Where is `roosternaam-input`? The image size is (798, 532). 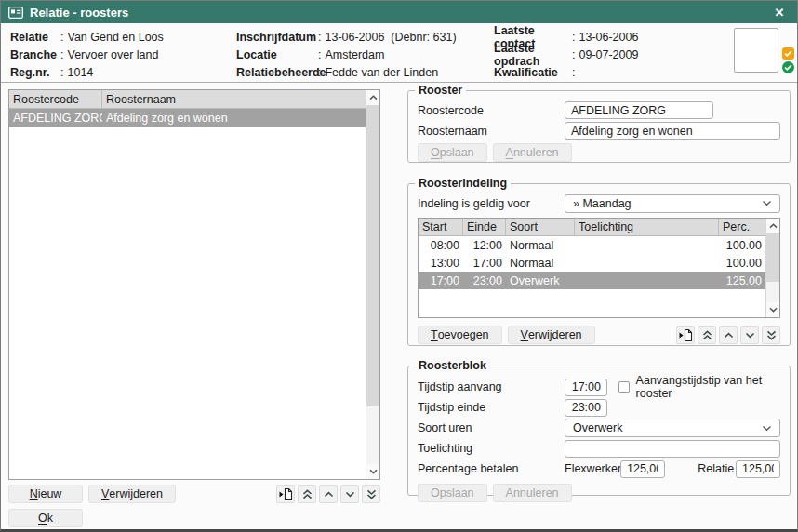 roosternaam-input is located at coordinates (672, 130).